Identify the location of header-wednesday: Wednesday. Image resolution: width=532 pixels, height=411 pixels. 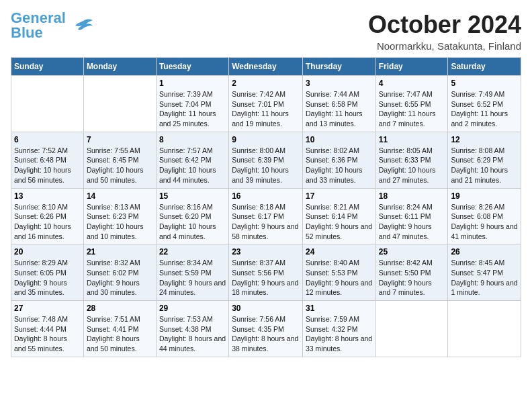
(266, 67).